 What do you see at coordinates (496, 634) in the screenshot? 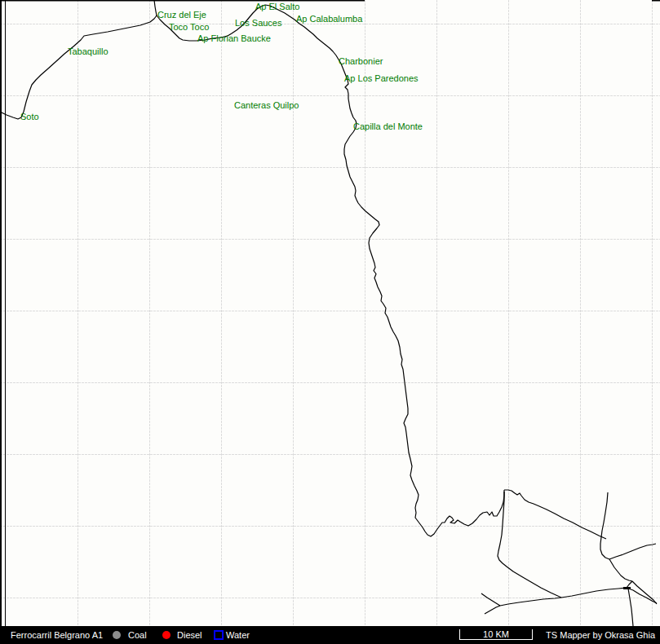
I see `scale-label: 10 KM` at bounding box center [496, 634].